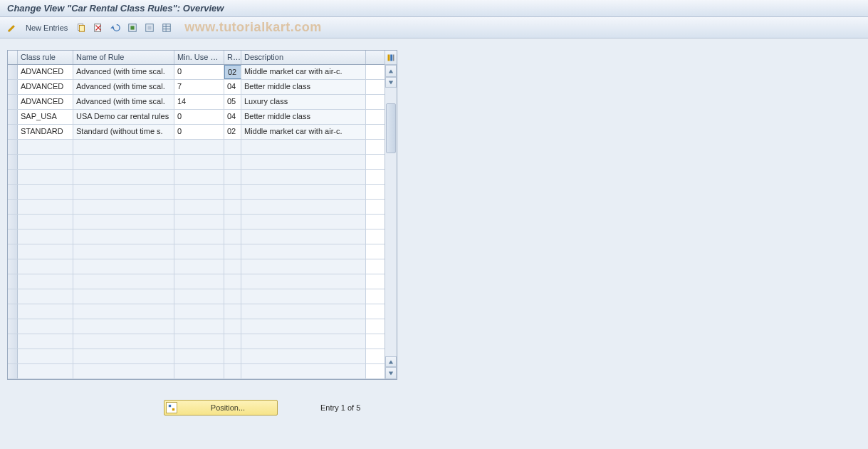 This screenshot has height=449, width=868. What do you see at coordinates (47, 28) in the screenshot?
I see `new-entries-button: New Entries` at bounding box center [47, 28].